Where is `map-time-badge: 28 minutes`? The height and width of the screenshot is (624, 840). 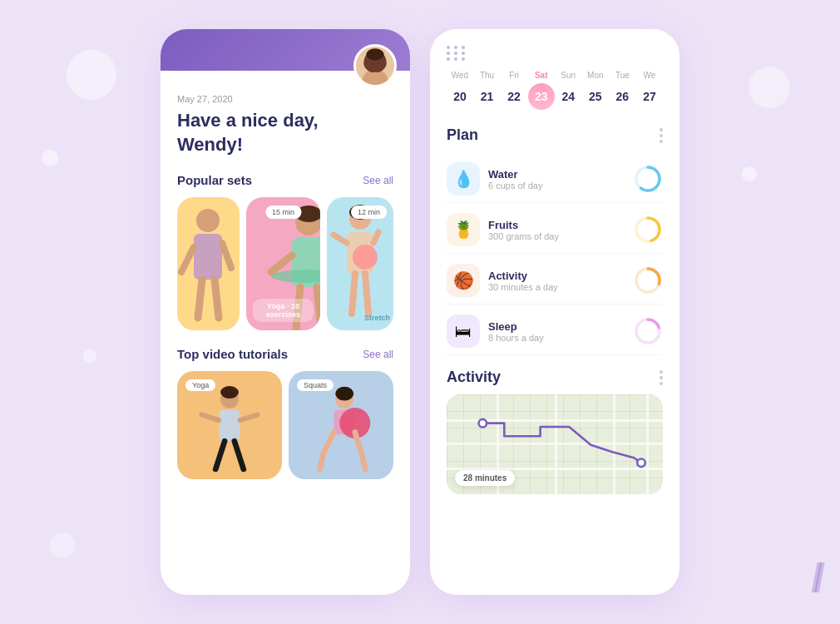 map-time-badge: 28 minutes is located at coordinates (485, 478).